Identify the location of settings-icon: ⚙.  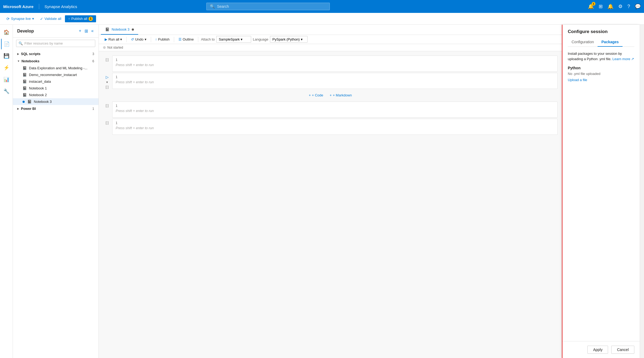
(620, 6).